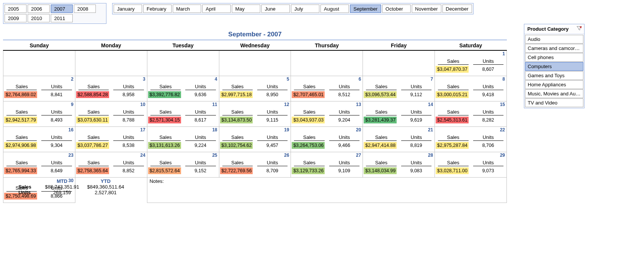 The width and height of the screenshot is (644, 262). Describe the element at coordinates (16, 9) in the screenshot. I see `year-option-2005: 2005` at that location.